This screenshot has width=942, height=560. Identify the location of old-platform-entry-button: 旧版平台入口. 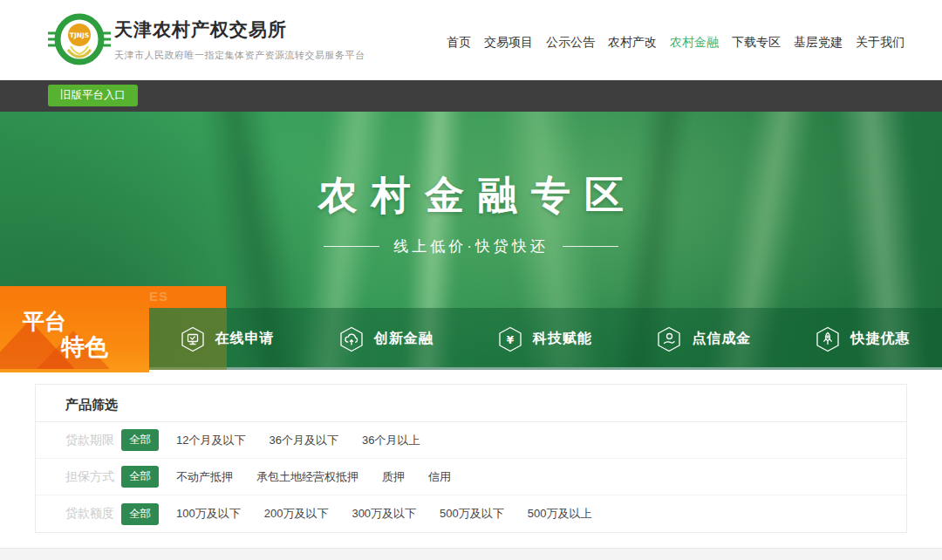
(92, 96).